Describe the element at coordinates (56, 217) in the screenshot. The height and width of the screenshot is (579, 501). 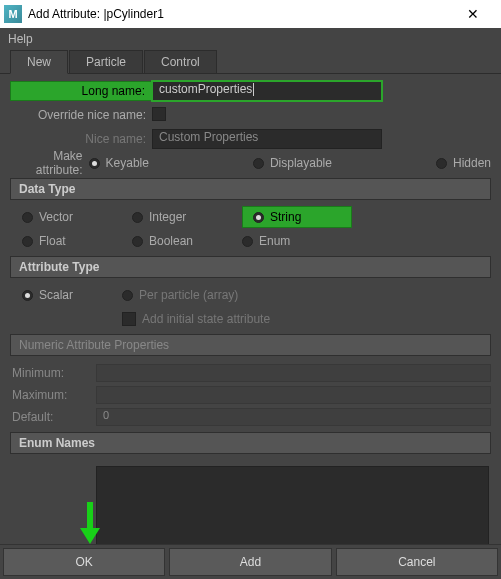
I see `radio-label: Vector` at that location.